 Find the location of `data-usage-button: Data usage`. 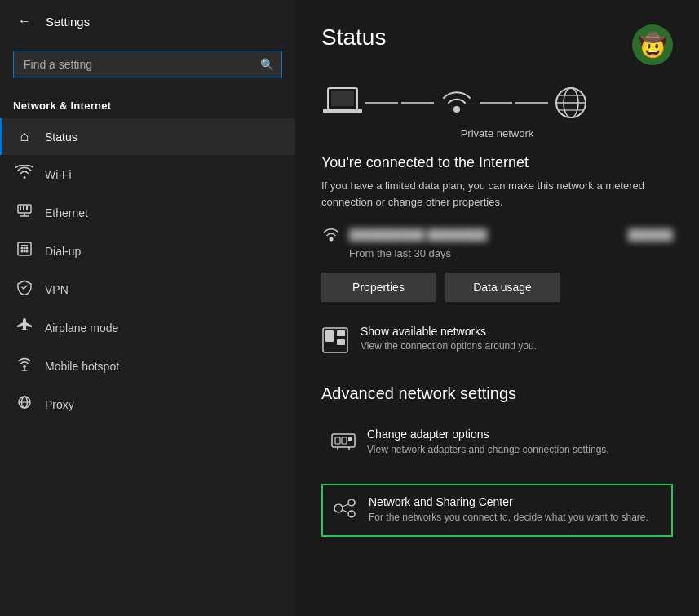

data-usage-button: Data usage is located at coordinates (502, 287).